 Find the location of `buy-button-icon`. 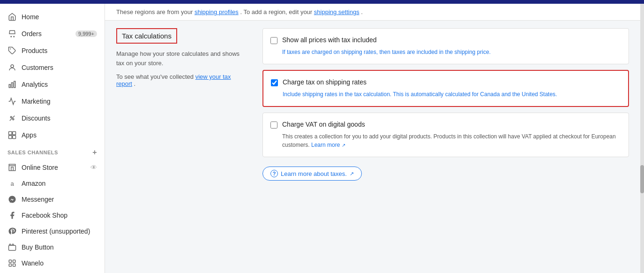

buy-button-icon is located at coordinates (12, 247).